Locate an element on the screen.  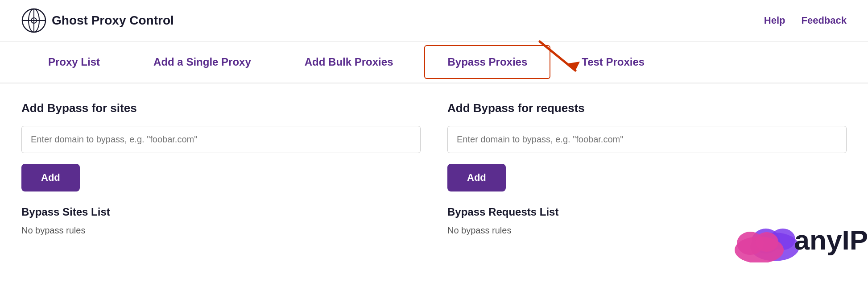
bypass-sites-title: Add Bypass for sites is located at coordinates (221, 108).